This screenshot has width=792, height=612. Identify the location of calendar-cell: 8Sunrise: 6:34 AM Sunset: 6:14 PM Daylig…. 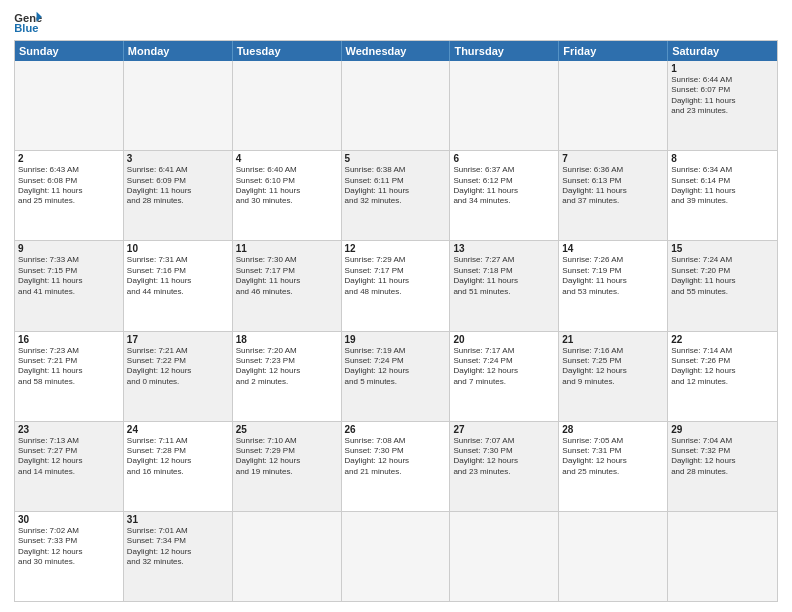
(722, 196).